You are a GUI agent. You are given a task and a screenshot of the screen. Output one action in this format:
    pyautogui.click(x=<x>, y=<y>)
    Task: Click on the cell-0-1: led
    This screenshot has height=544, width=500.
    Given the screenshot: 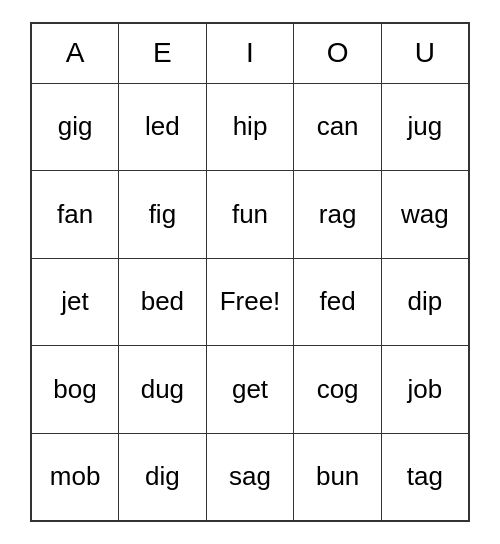 What is the action you would take?
    pyautogui.click(x=163, y=127)
    